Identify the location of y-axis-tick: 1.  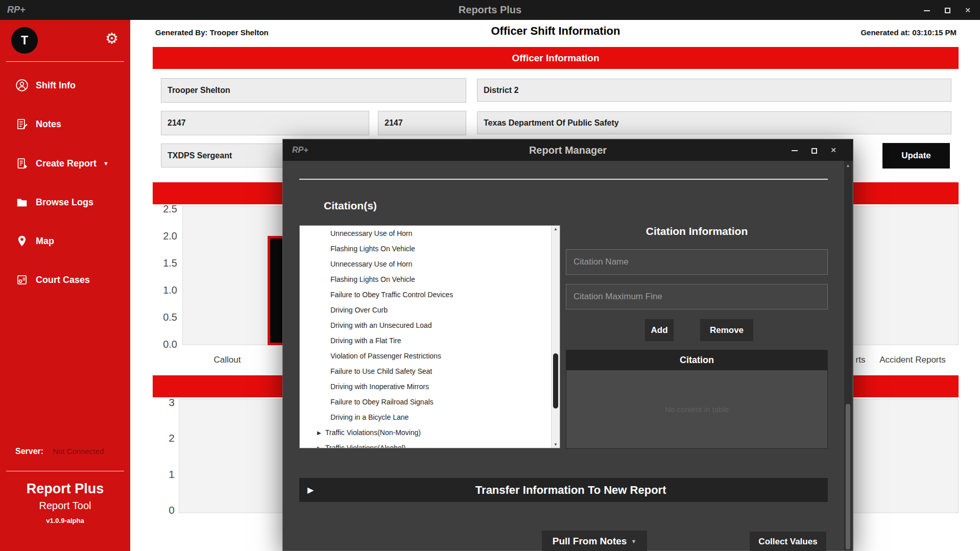
(163, 474).